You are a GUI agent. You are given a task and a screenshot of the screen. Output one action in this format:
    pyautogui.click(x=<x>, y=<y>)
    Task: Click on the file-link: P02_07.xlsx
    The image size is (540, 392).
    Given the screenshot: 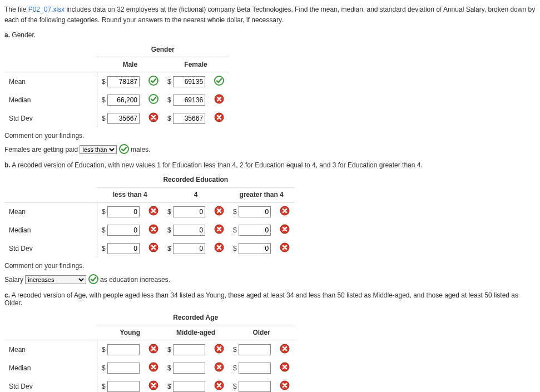 What is the action you would take?
    pyautogui.click(x=47, y=9)
    